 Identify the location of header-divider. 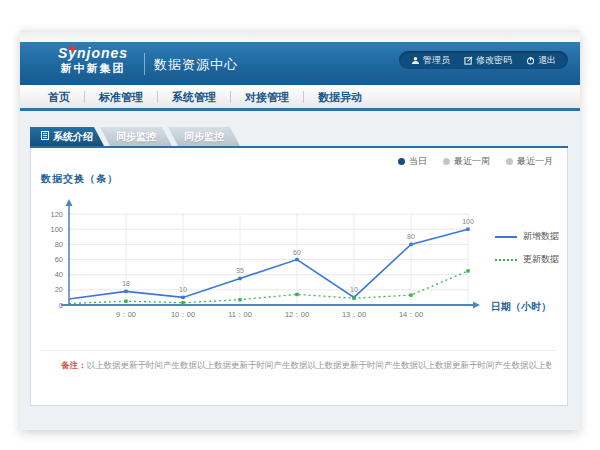
(144, 64).